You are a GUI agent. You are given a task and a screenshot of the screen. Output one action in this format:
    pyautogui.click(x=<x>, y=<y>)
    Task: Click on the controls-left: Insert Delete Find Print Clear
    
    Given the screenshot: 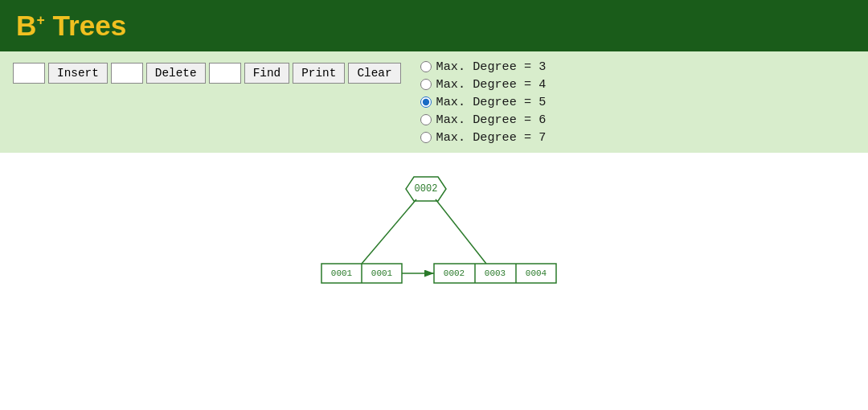 What is the action you would take?
    pyautogui.click(x=207, y=72)
    